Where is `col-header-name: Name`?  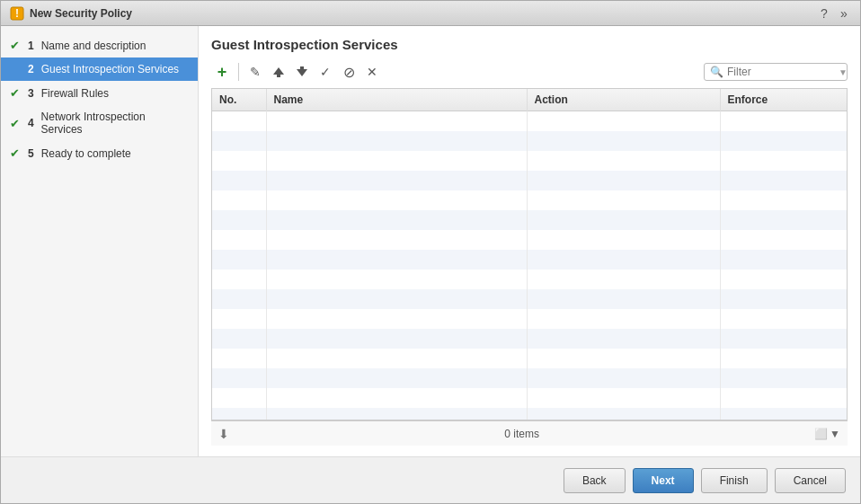
col-header-name: Name is located at coordinates (396, 101).